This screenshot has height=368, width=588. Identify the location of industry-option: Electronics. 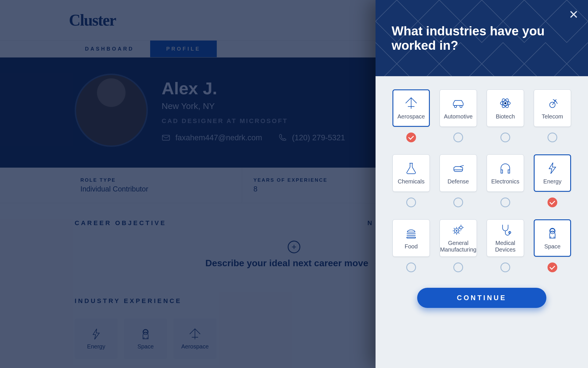
(505, 181).